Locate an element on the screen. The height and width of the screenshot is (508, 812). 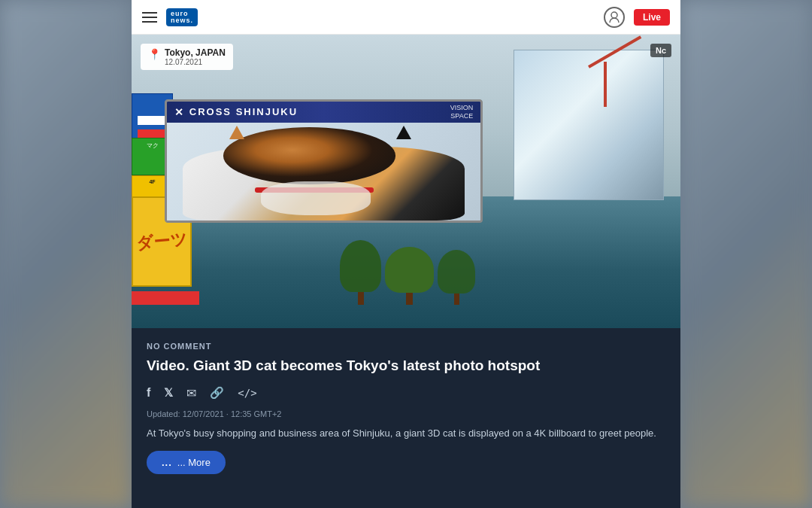
billboard-top-bar: ✕ CROSS SHINJUKU VISIONSPACE is located at coordinates (323, 112).